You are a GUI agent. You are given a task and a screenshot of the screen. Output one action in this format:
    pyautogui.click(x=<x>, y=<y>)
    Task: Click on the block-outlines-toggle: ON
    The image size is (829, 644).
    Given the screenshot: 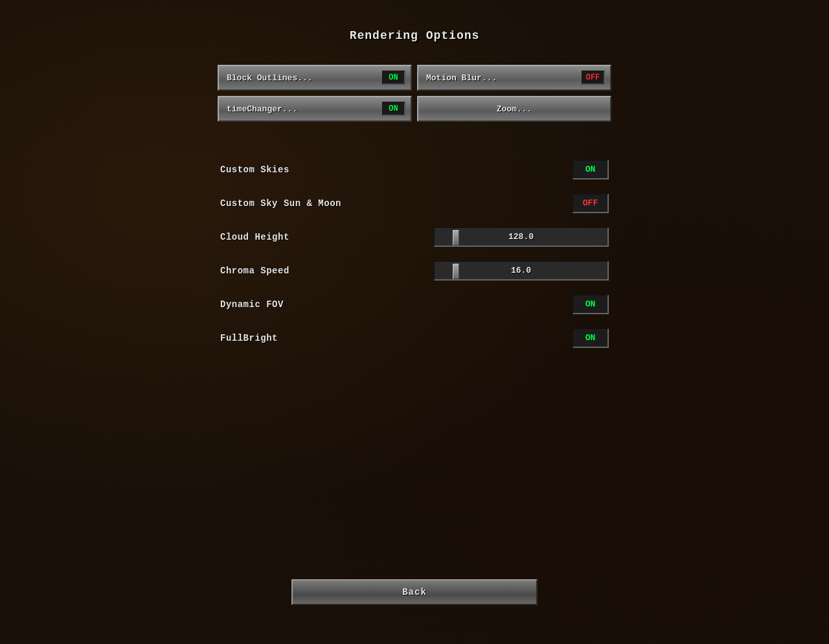 What is the action you would take?
    pyautogui.click(x=394, y=78)
    